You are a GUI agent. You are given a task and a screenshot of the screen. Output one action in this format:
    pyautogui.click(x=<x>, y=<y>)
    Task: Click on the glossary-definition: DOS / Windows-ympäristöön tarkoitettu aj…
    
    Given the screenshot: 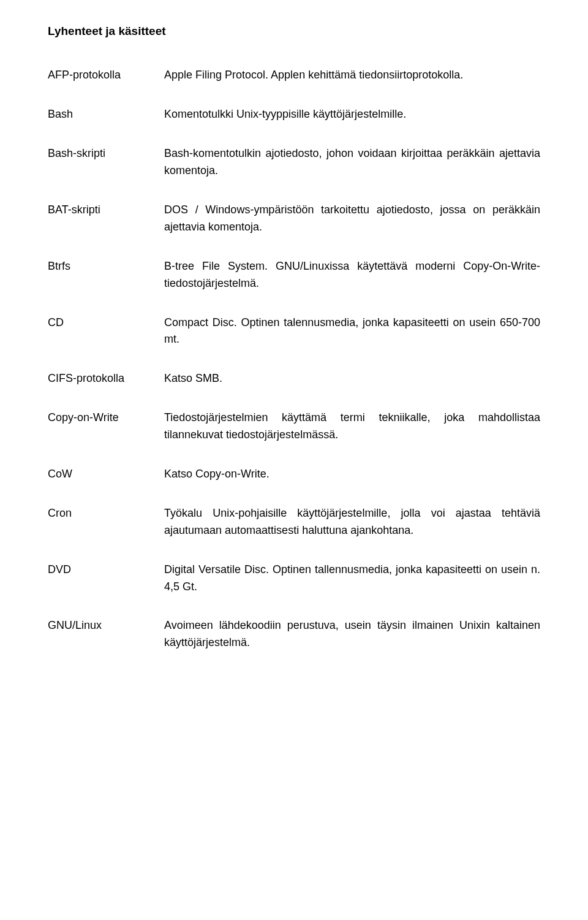 What is the action you would take?
    pyautogui.click(x=352, y=219)
    